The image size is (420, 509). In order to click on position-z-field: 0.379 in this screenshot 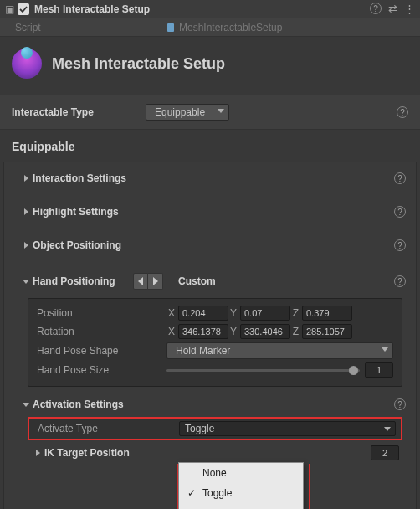, I will do `click(327, 313)`.